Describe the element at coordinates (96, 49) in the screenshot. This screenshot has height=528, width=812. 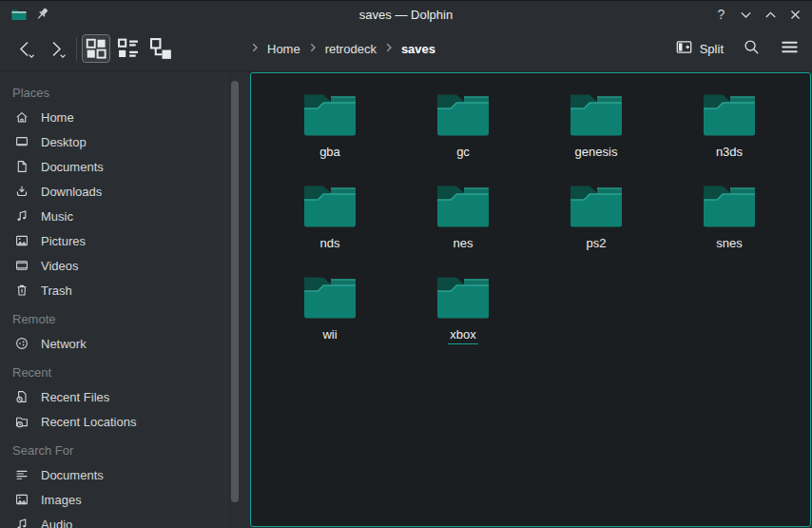
I see `icons-view-button` at that location.